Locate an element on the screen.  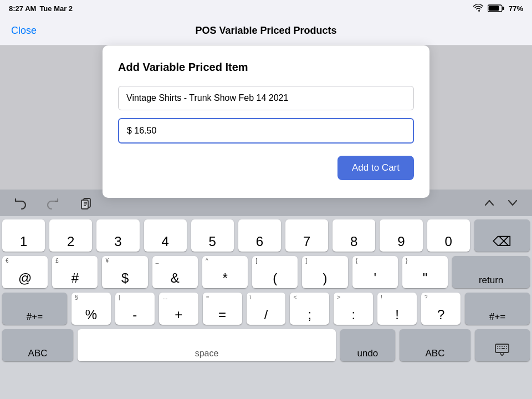
key-delete: ⌫ is located at coordinates (502, 236).